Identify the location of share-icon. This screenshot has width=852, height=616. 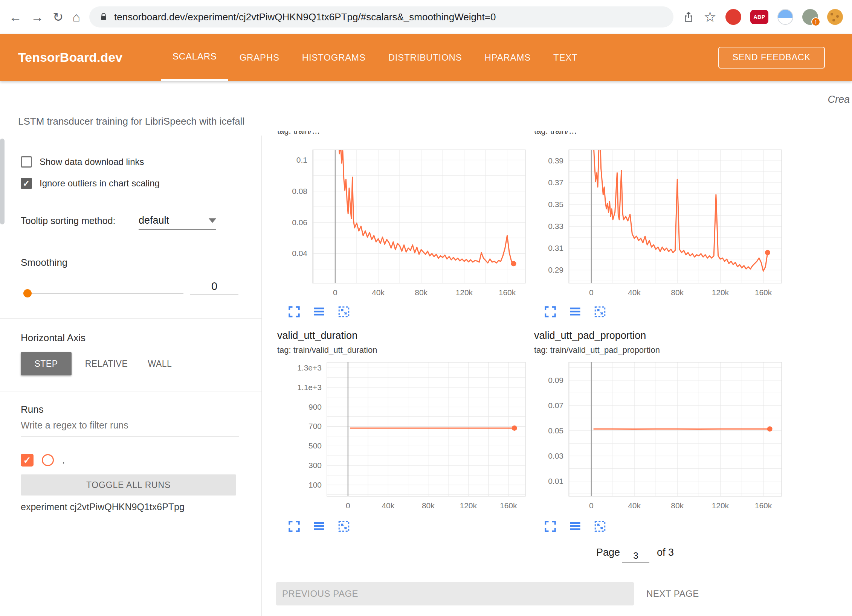
(689, 17).